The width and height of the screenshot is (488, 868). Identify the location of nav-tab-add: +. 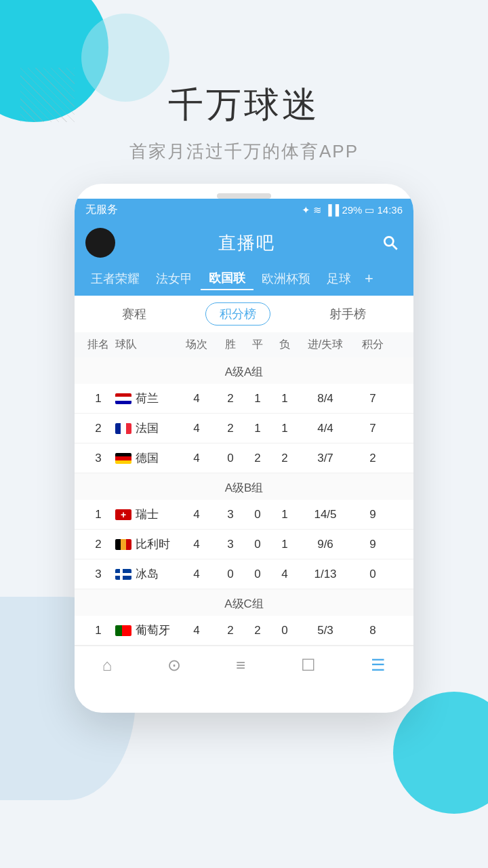
(369, 279).